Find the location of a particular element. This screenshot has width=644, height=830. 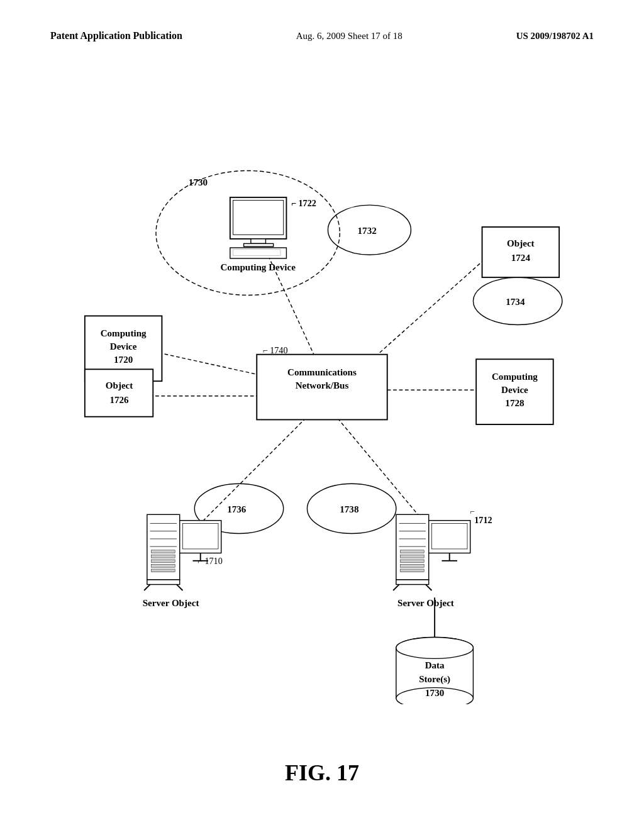

label-1734: 1734 is located at coordinates (516, 302).